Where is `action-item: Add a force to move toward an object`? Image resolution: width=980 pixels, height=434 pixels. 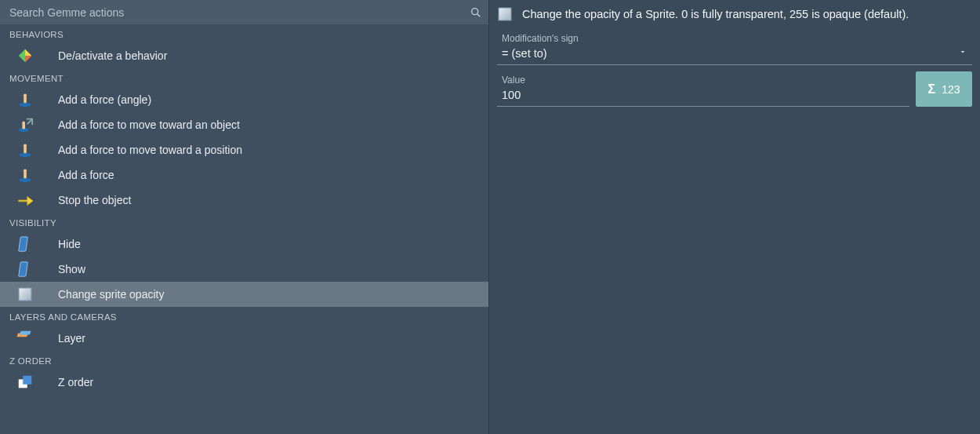
action-item: Add a force to move toward an object is located at coordinates (245, 125).